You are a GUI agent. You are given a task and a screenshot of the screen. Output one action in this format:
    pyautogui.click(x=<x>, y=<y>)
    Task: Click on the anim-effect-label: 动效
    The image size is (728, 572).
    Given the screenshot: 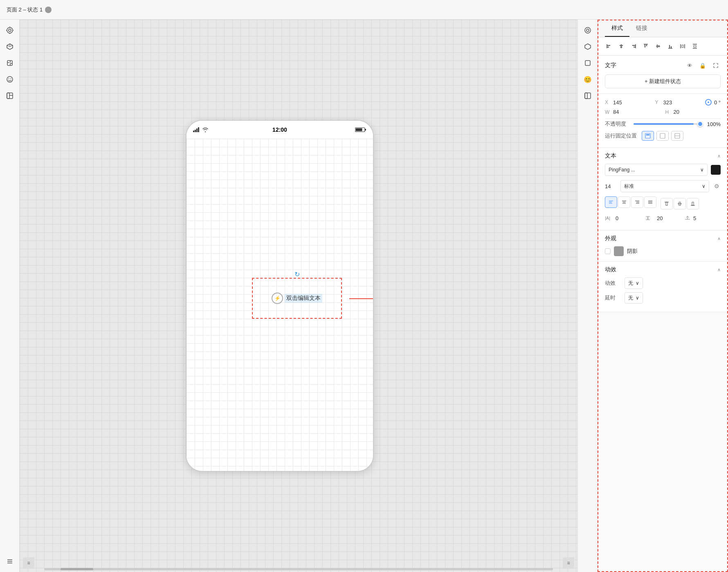 What is the action you would take?
    pyautogui.click(x=613, y=283)
    